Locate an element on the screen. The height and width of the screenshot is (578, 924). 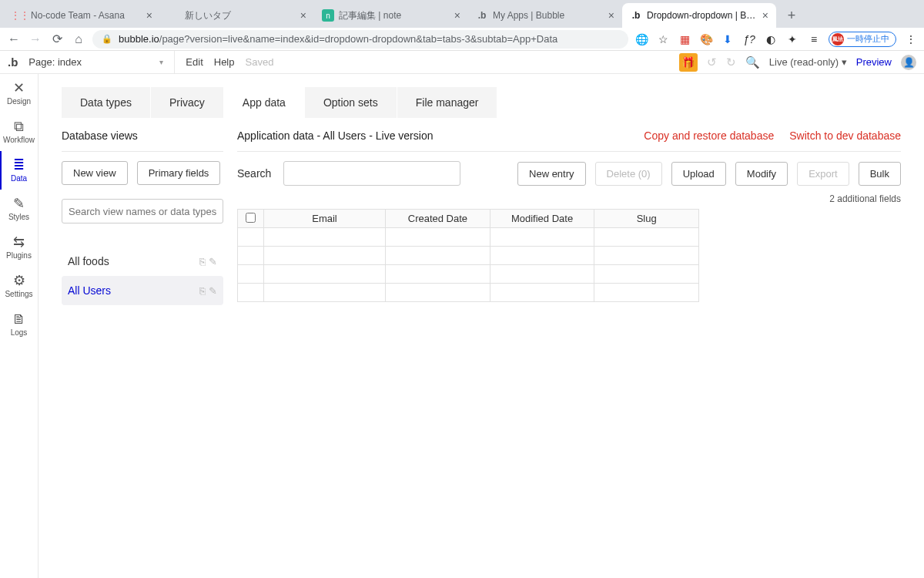
browser-tab: ⋮⋮ No-code Team - Asana × is located at coordinates (83, 15).